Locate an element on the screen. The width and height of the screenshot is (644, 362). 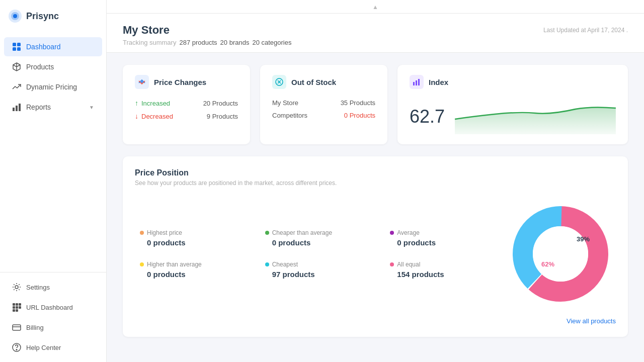
sidebar-item-reports: Reports ▼ is located at coordinates (53, 107).